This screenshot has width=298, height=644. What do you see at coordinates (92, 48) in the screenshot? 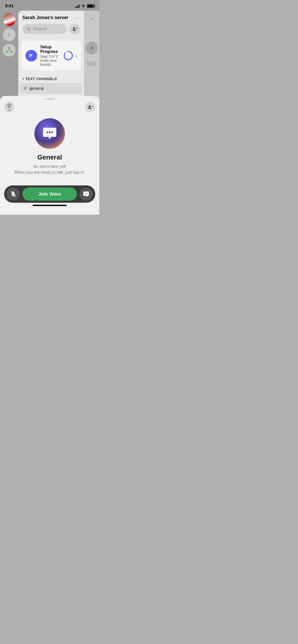
I see `channel-hash-pill: #` at bounding box center [92, 48].